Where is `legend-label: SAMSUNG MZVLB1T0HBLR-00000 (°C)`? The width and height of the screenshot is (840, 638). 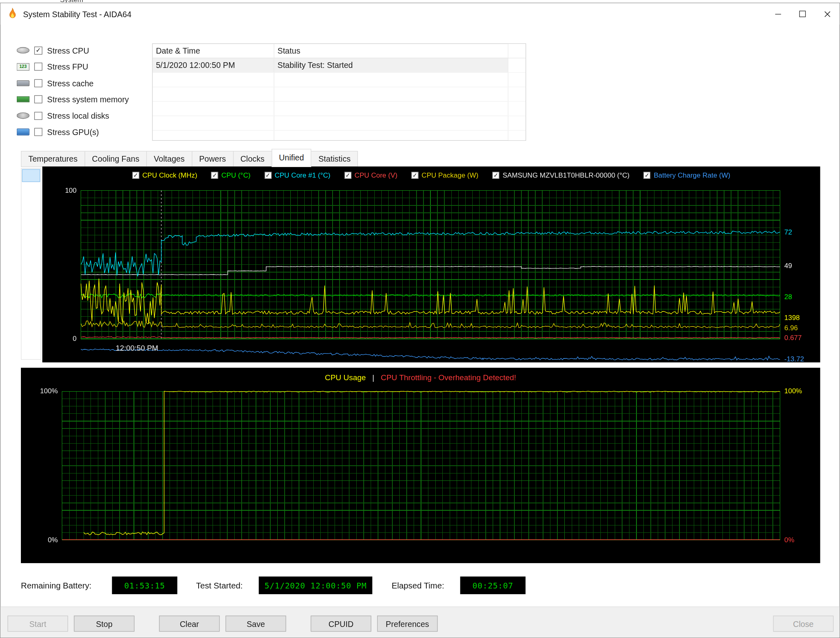
legend-label: SAMSUNG MZVLB1T0HBLR-00000 (°C) is located at coordinates (566, 176).